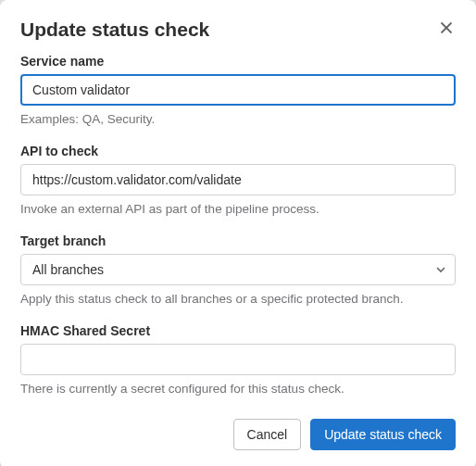 The width and height of the screenshot is (476, 466). I want to click on target-branch-field-group: Target branch All branches Apply this st…, so click(238, 271).